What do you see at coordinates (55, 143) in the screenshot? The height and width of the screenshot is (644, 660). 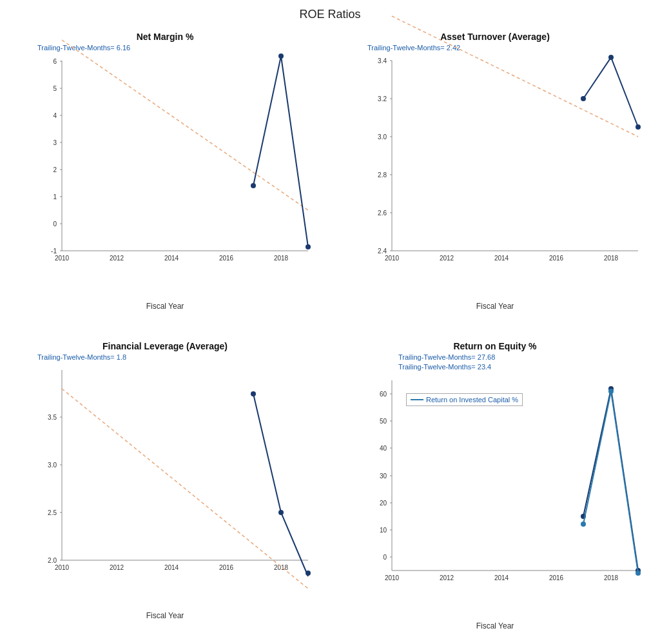 I see `svg-text: 3` at bounding box center [55, 143].